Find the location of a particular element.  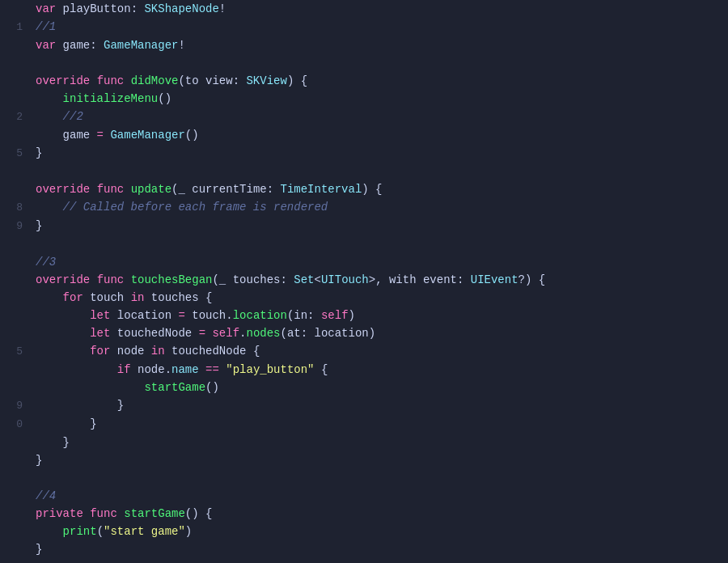

code-line: override func didMove(to view: SKView) { is located at coordinates (364, 81).